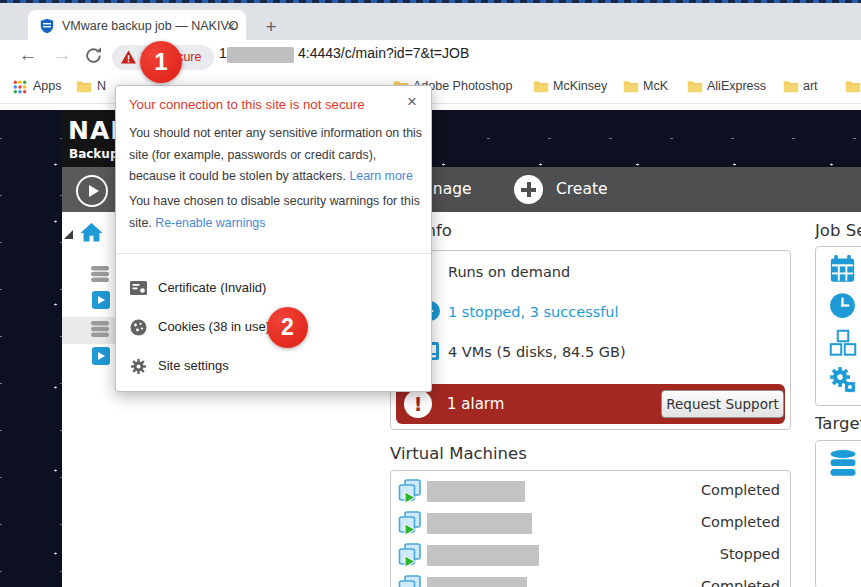  Describe the element at coordinates (509, 272) in the screenshot. I see `job-schedule: Runs on demand` at that location.